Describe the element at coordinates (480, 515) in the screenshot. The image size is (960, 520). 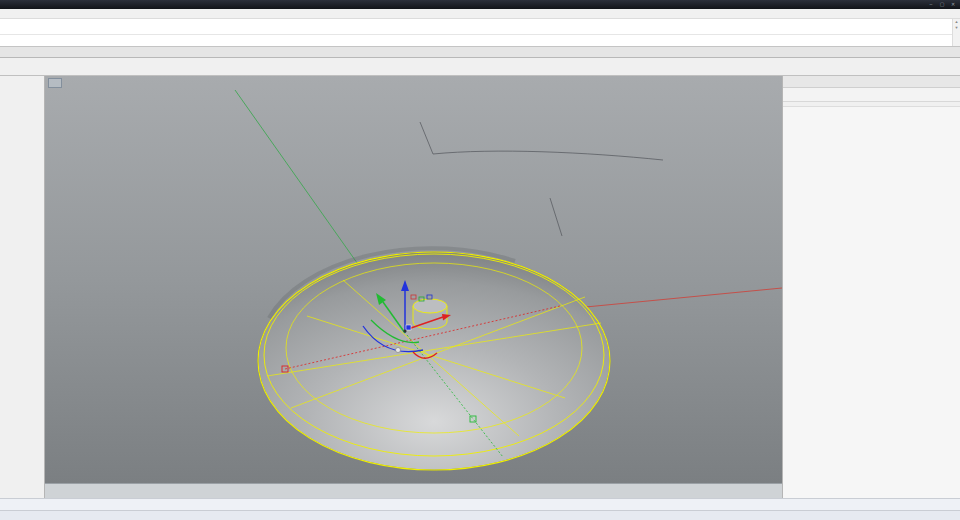
I see `status-bar` at that location.